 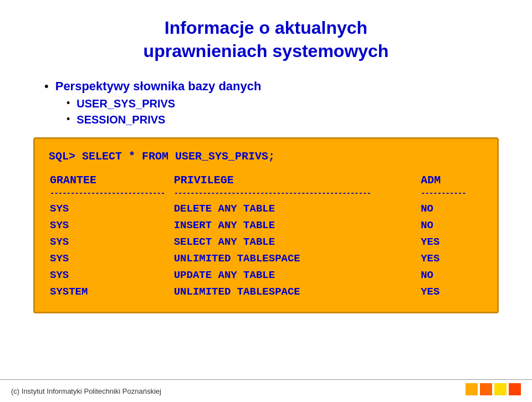 I want to click on row6-grantee: SYSTEM, so click(x=111, y=292).